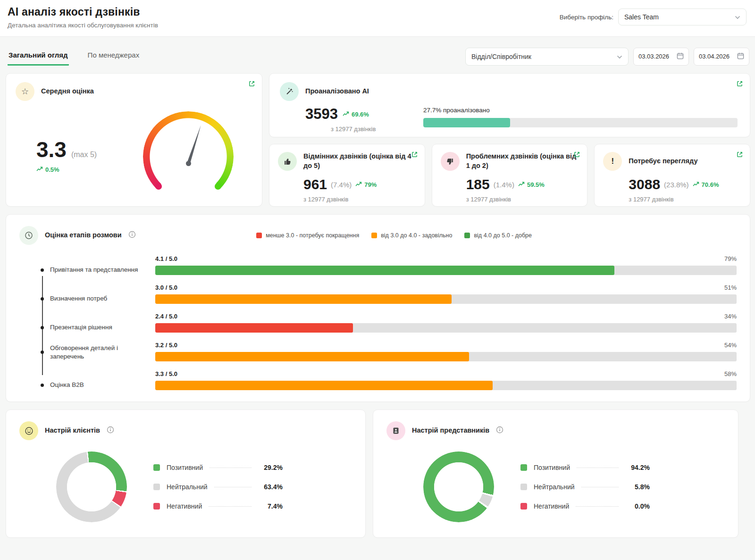  I want to click on problem-share: (1.4%), so click(504, 185).